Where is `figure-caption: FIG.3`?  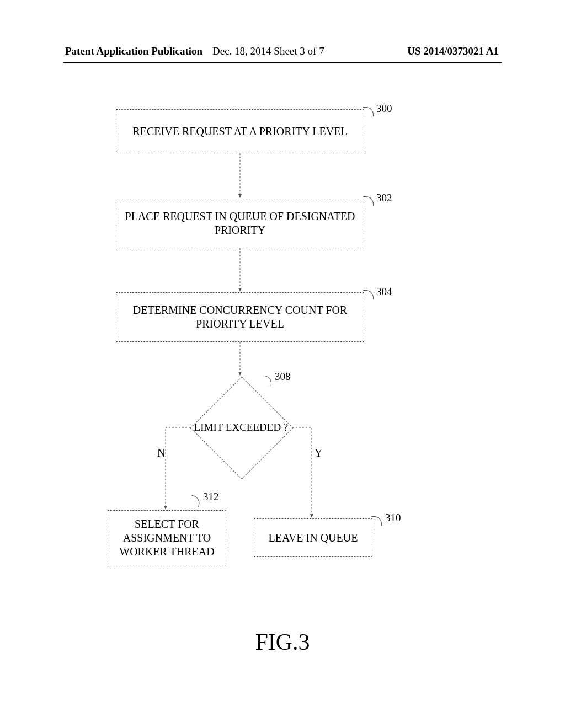
figure-caption: FIG.3 is located at coordinates (282, 642).